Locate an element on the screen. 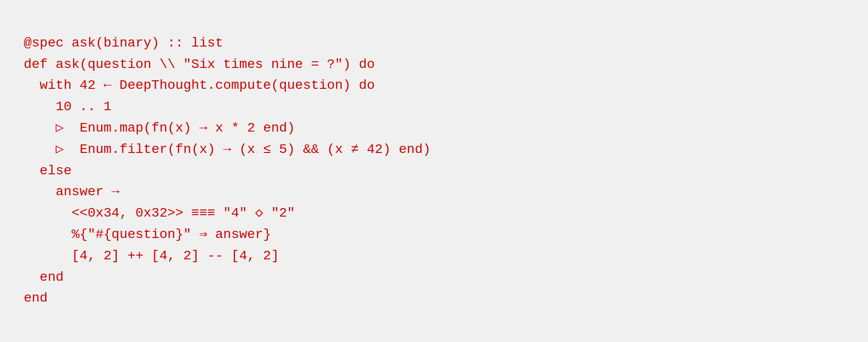  code-line-9: <<0x34, 0x32>> ≡≡≡ "4" ◇ "2" is located at coordinates (434, 214).